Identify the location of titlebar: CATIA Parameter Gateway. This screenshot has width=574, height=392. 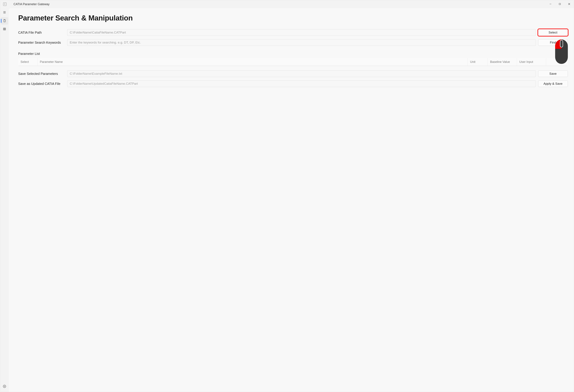
(287, 4).